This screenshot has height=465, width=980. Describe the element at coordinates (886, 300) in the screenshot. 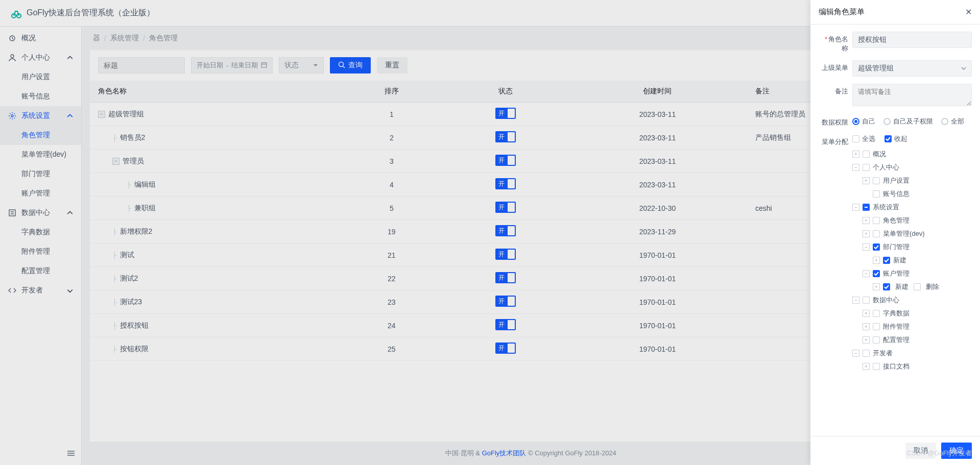

I see `tree-label: 数据中心` at that location.